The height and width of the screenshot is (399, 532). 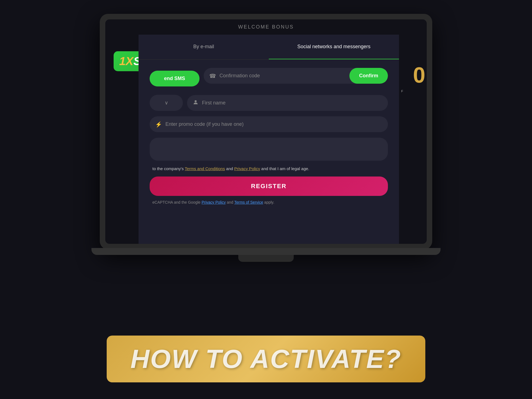 I want to click on welcome-text: WELCOME BONUS, so click(x=266, y=27).